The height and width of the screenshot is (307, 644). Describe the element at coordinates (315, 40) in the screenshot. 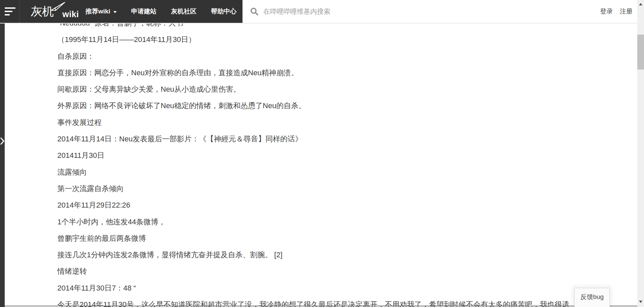

I see `article-paragraph: （1995年11月14日——2014年11月30日）` at that location.